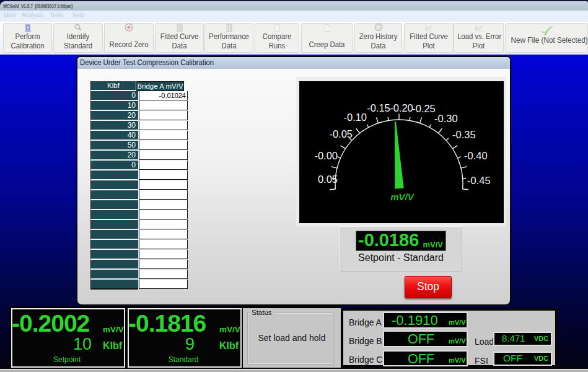 The width and height of the screenshot is (588, 372). What do you see at coordinates (341, 134) in the screenshot?
I see `svg-text: -0.05` at bounding box center [341, 134].